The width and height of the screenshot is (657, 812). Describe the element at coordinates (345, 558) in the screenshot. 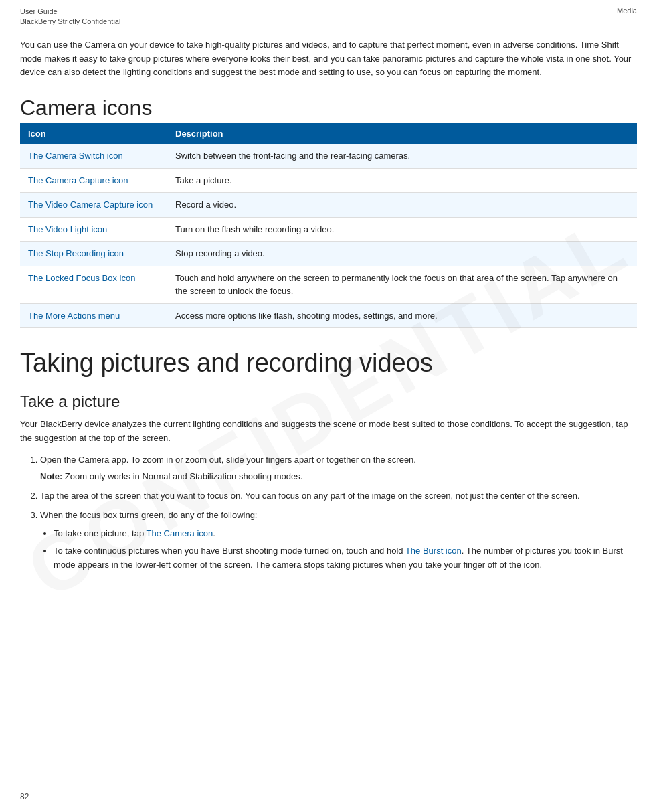

I see `bullet-item: To take continuous pictures when you hav…` at that location.